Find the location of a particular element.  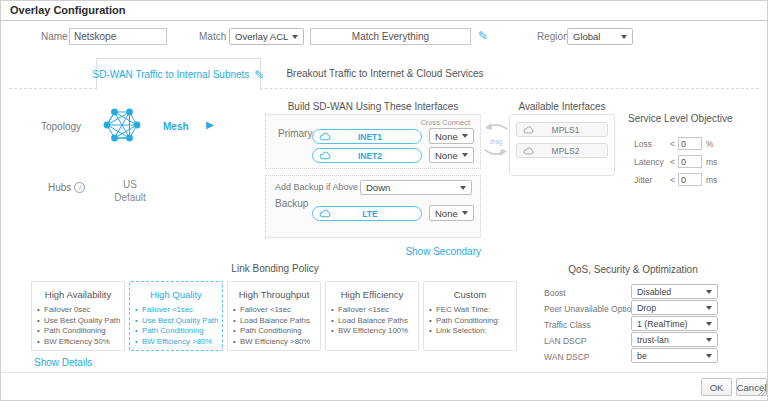

interface-name: MPLS2 is located at coordinates (566, 151).